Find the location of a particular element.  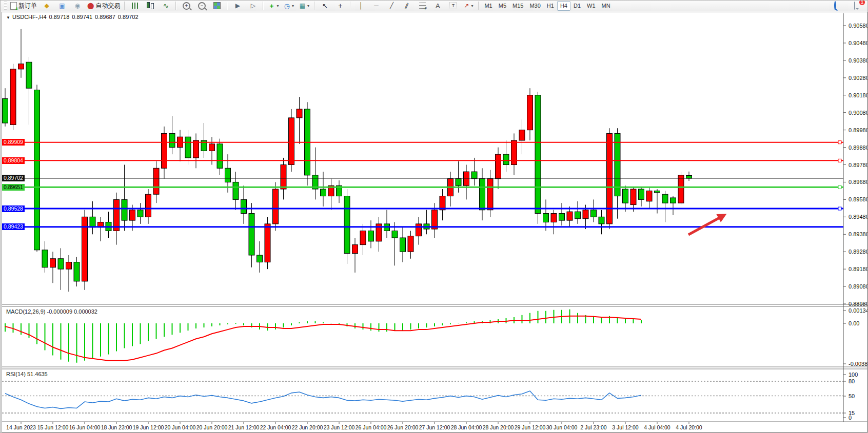

vertical-line-button: │ is located at coordinates (361, 6).